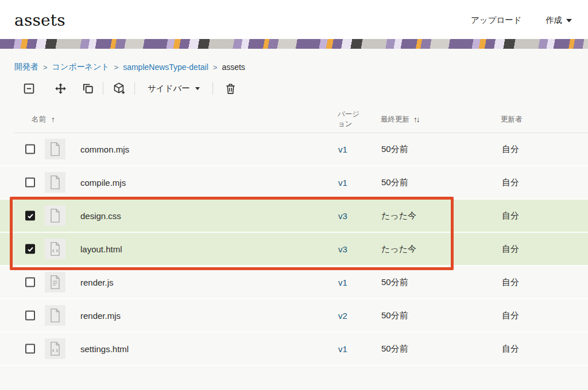 This screenshot has height=390, width=588. I want to click on create-button-label: 作成, so click(554, 21).